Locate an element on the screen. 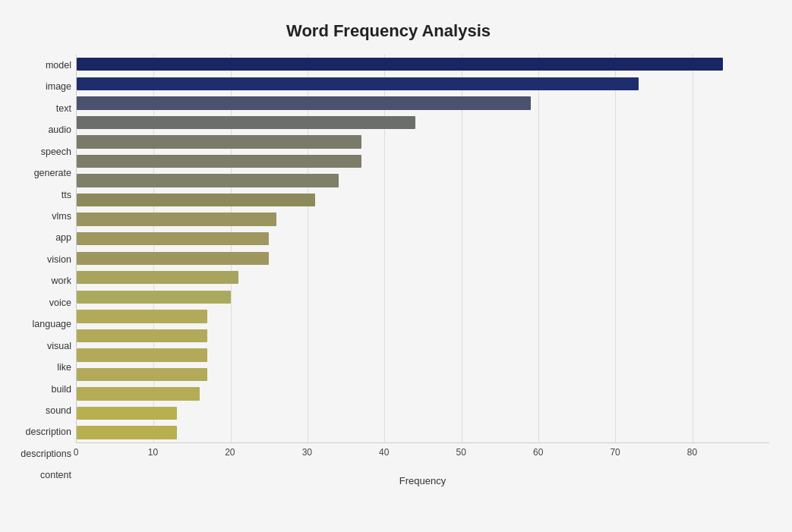 This screenshot has width=792, height=532. x-axis: 01020304050607080 is located at coordinates (422, 451).